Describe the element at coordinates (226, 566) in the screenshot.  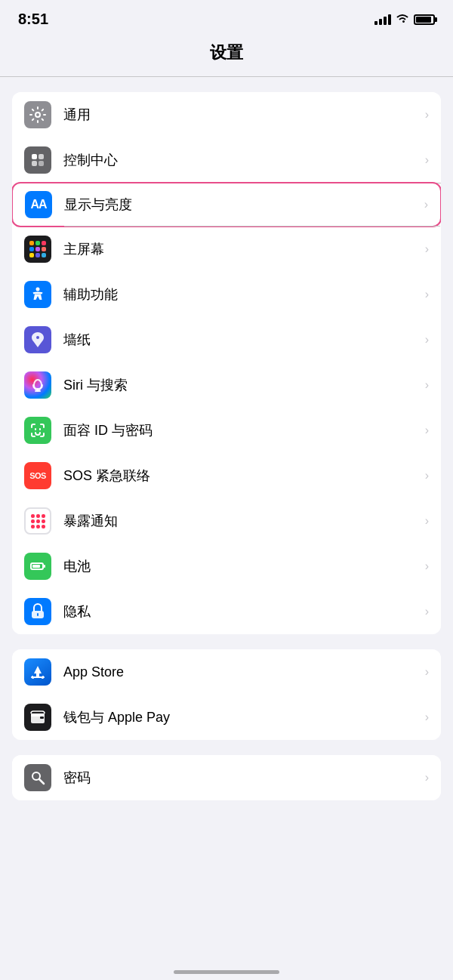
I see `settings-item-battery: 电池 ›` at that location.